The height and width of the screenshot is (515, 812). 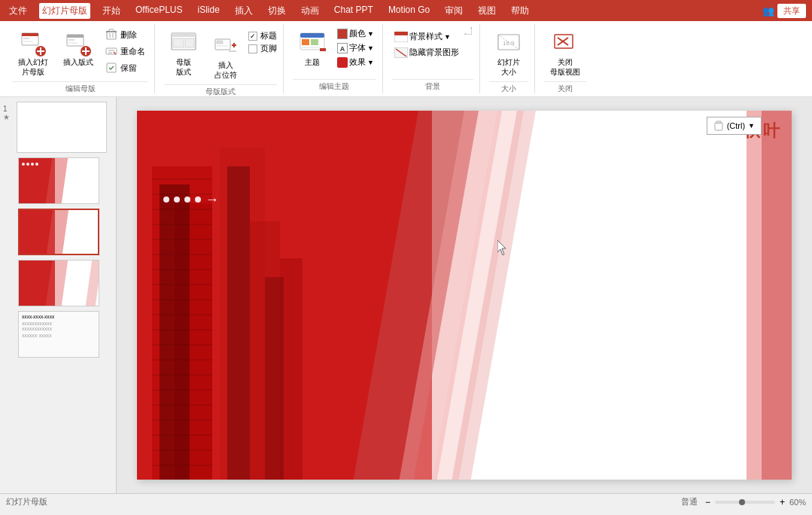 I want to click on slide-size-label: 幻灯片大小, so click(x=509, y=67).